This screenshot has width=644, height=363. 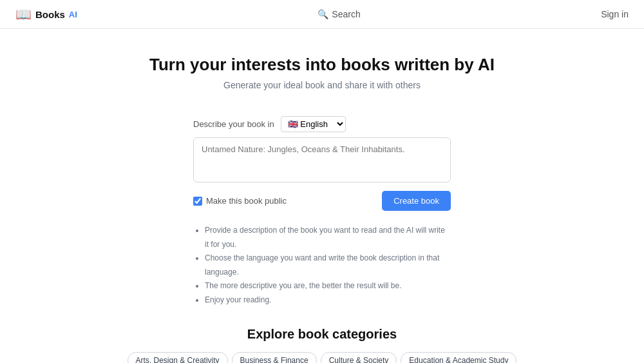 What do you see at coordinates (178, 357) in the screenshot?
I see `category-tag: Arts, Design & Creativity` at bounding box center [178, 357].